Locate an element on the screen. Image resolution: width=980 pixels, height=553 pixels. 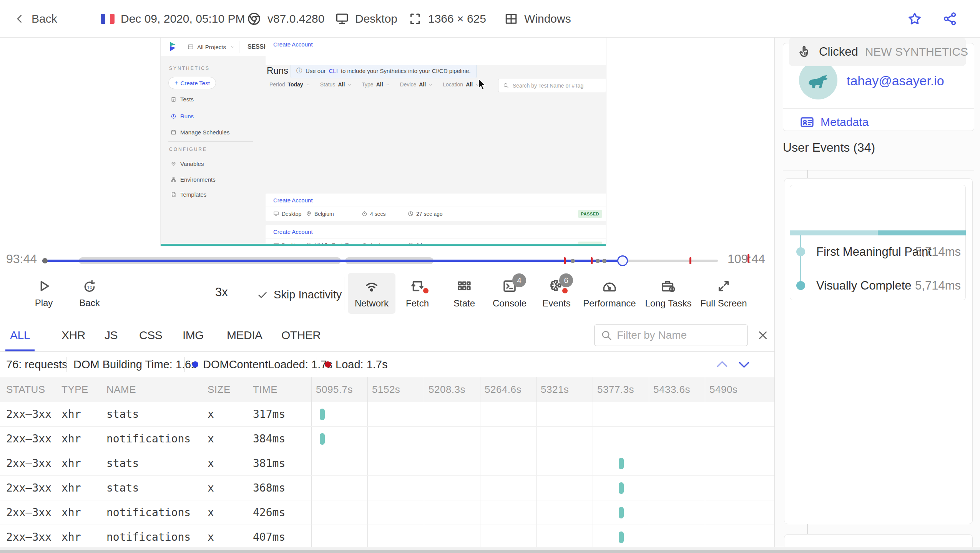
tick-label: 5208.3s is located at coordinates (447, 389).